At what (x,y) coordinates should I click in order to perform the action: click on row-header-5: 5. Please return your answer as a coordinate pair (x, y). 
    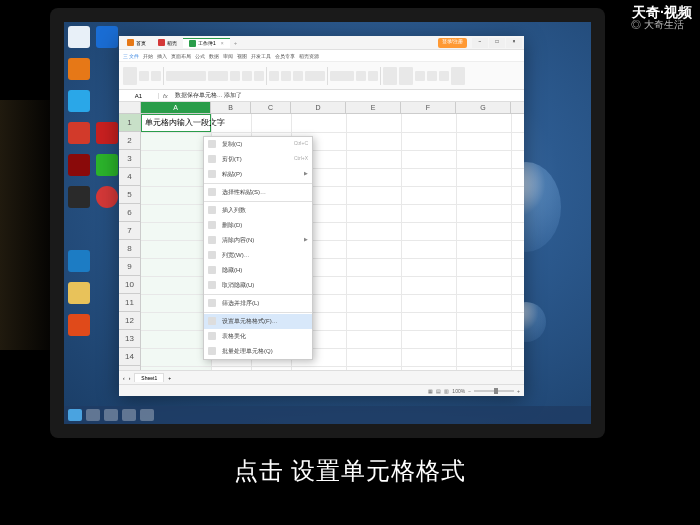
    Looking at the image, I should click on (130, 195).